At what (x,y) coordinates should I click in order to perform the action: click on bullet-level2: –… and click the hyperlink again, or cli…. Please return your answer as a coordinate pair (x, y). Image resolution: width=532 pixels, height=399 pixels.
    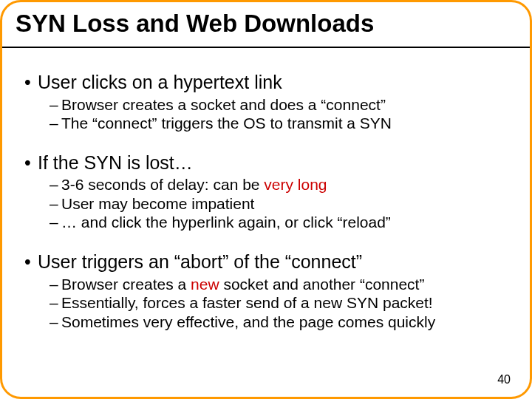
    Looking at the image, I should click on (279, 222).